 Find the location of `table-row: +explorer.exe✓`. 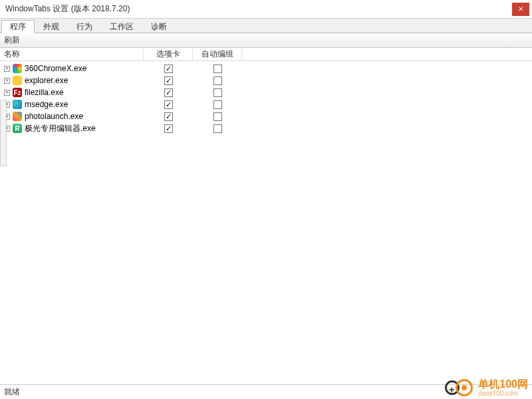

table-row: +explorer.exe✓ is located at coordinates (266, 80).